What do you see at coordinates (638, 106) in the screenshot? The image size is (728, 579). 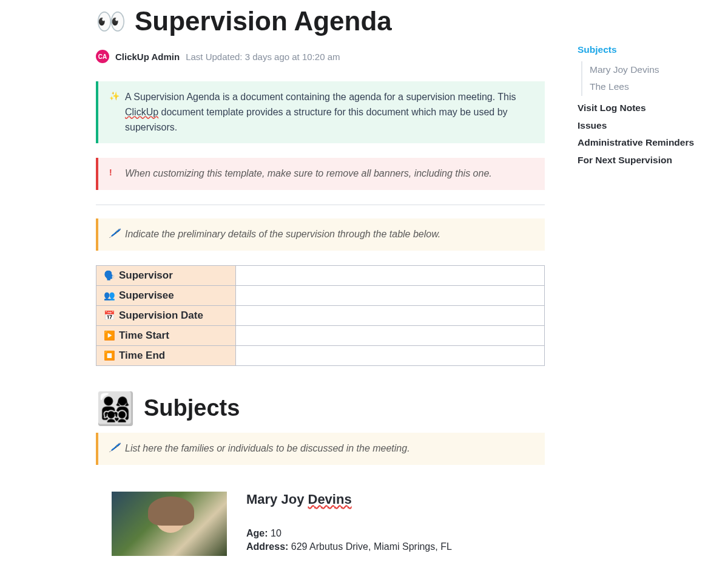 I see `document-outline: SubjectsMary Joy DevinsThe LeesVisit Log…` at bounding box center [638, 106].